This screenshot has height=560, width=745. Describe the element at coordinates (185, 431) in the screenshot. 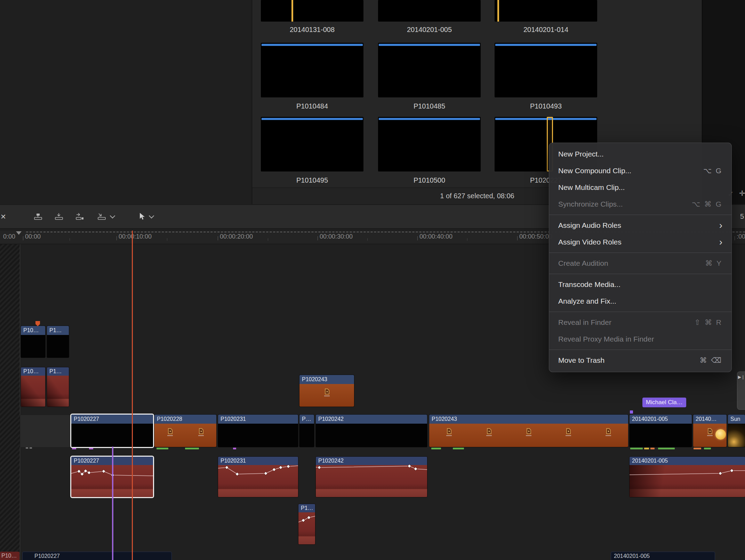

I see `timeline-clip-p1020228: P1020228` at that location.